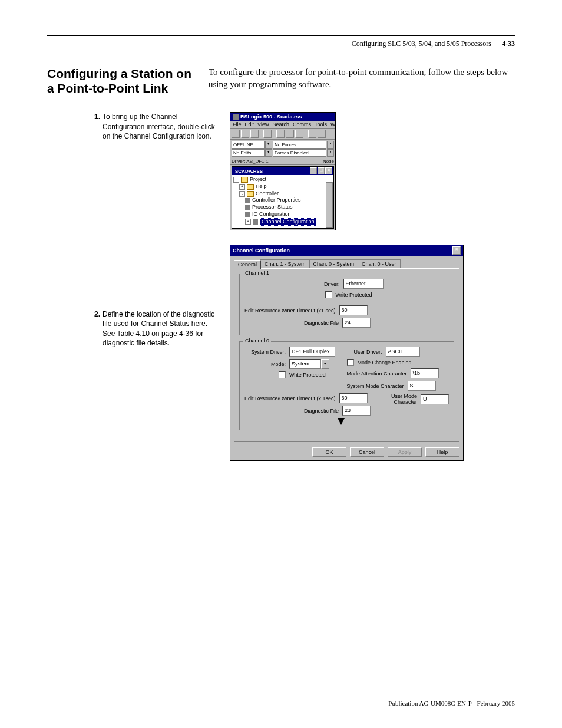 The image size is (562, 728). Describe the element at coordinates (262, 187) in the screenshot. I see `tree-help: Help` at that location.